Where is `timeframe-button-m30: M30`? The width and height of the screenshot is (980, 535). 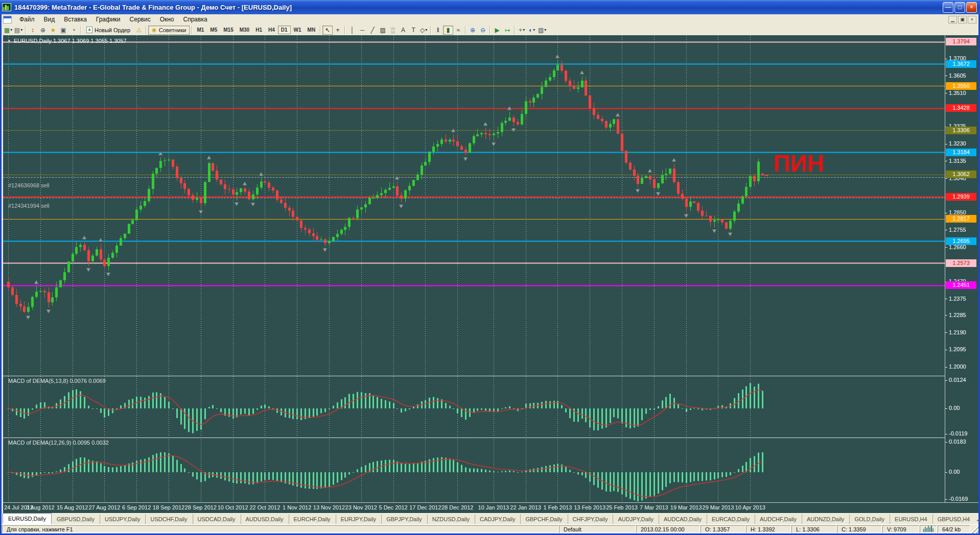 timeframe-button-m30: M30 is located at coordinates (244, 30).